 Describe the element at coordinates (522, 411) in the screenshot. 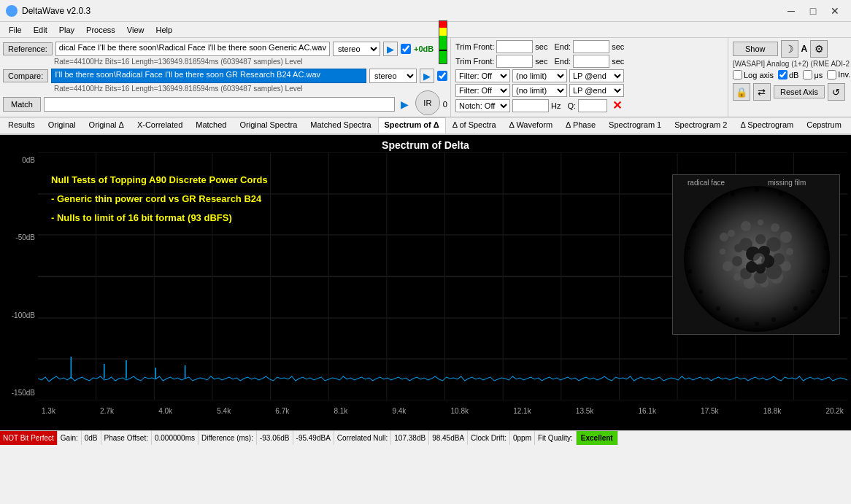

I see `x-label-9: 12.1k` at that location.